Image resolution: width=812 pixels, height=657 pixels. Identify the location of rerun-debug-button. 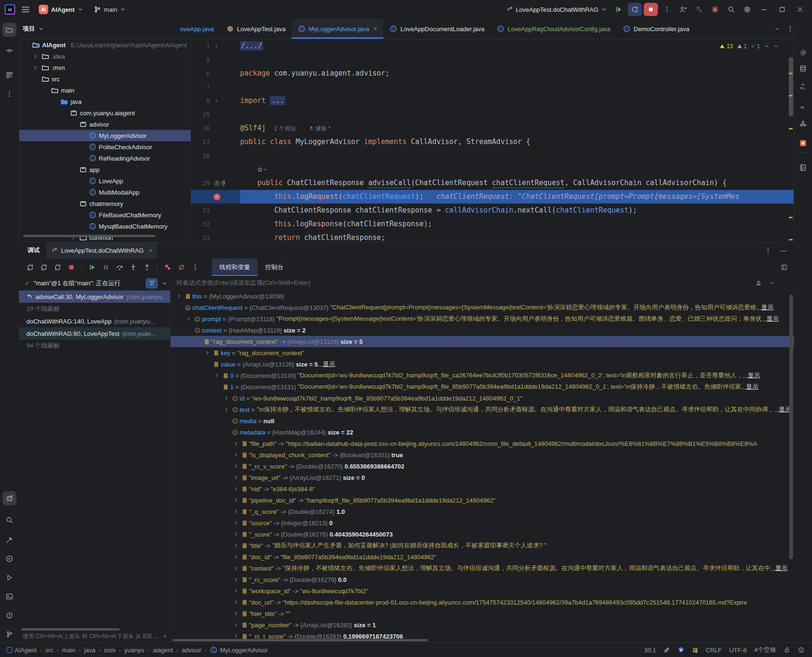
(30, 267).